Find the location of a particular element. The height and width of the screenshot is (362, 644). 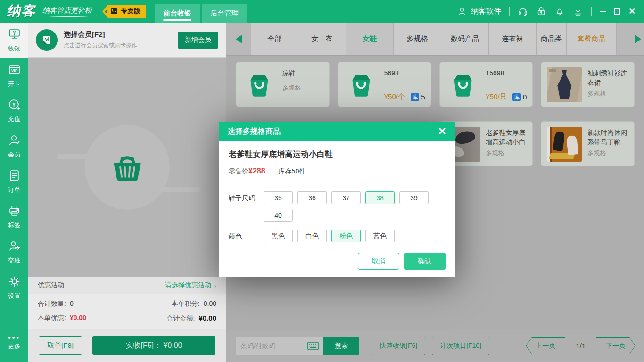

edition-badge: 专卖版 is located at coordinates (124, 11).